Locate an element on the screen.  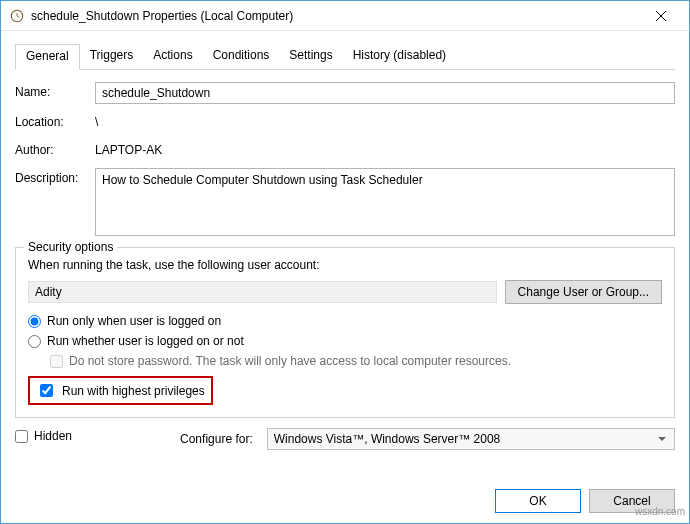
configure-for-label: Configure for: is located at coordinates (216, 439).